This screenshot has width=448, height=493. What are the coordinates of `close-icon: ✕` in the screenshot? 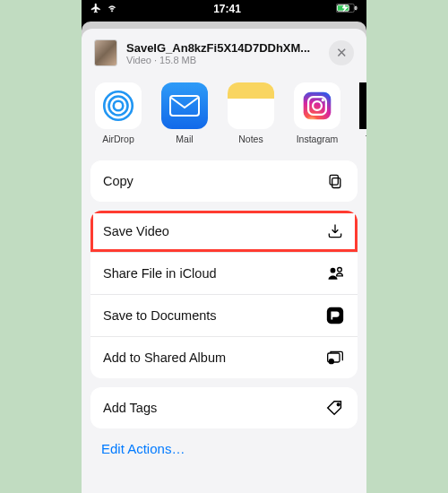 It's located at (342, 53).